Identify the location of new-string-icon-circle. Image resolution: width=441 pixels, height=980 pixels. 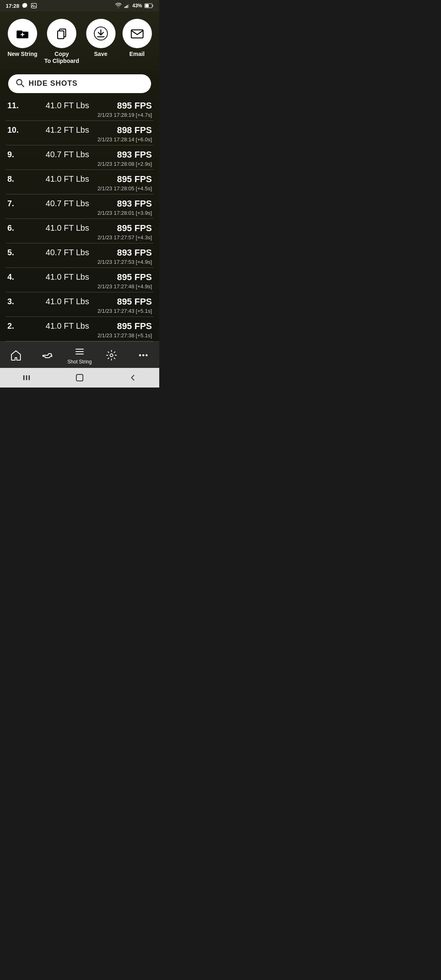
(22, 33).